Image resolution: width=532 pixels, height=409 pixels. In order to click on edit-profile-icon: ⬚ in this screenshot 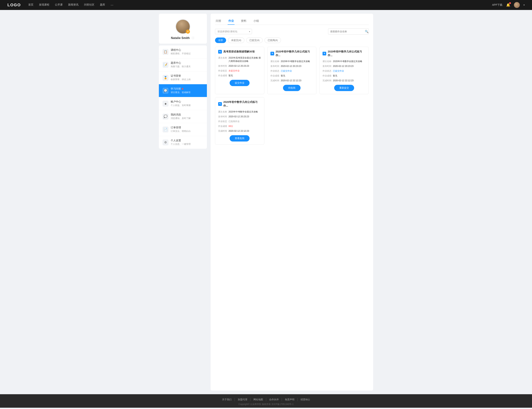, I will do `click(193, 38)`.